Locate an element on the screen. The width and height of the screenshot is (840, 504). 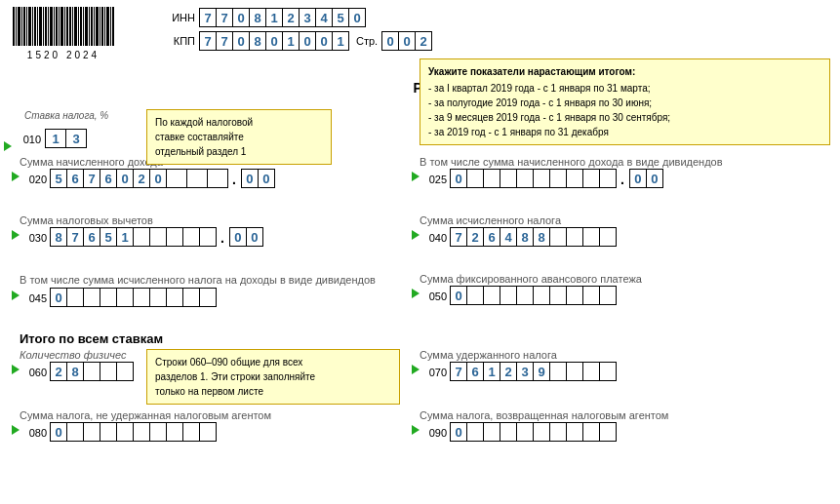
kpp-box-5: 1 is located at coordinates (291, 41).